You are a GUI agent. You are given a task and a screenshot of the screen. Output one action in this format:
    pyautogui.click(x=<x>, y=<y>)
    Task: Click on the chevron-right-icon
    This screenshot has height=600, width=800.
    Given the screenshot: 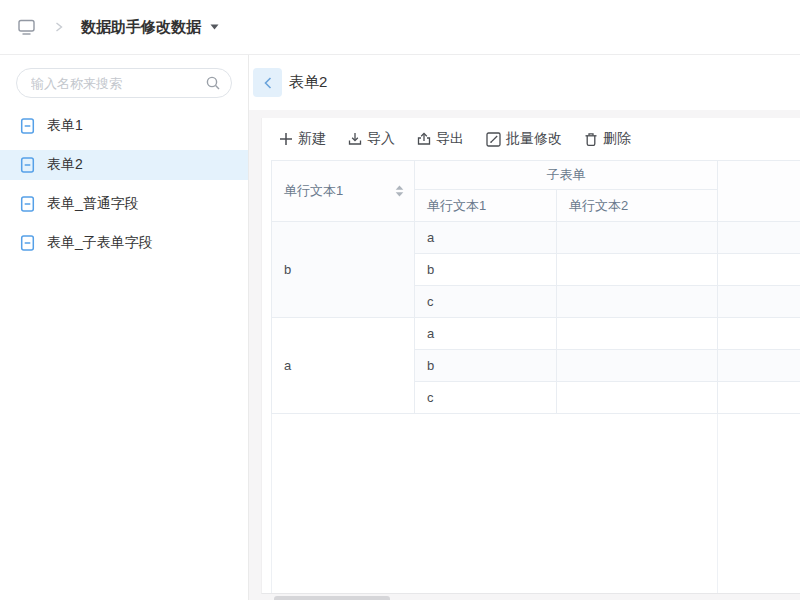 What is the action you would take?
    pyautogui.click(x=59, y=27)
    